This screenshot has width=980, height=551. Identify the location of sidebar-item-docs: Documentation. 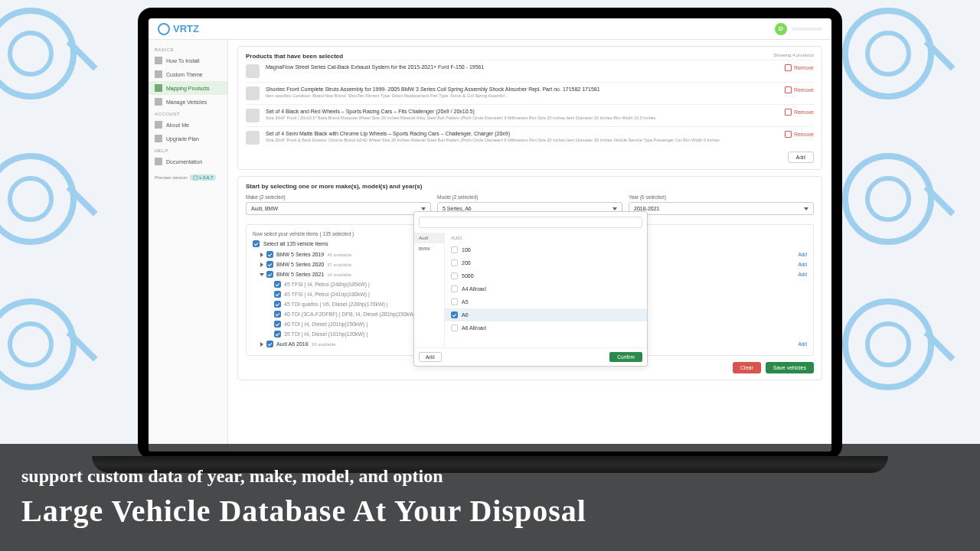
(188, 161).